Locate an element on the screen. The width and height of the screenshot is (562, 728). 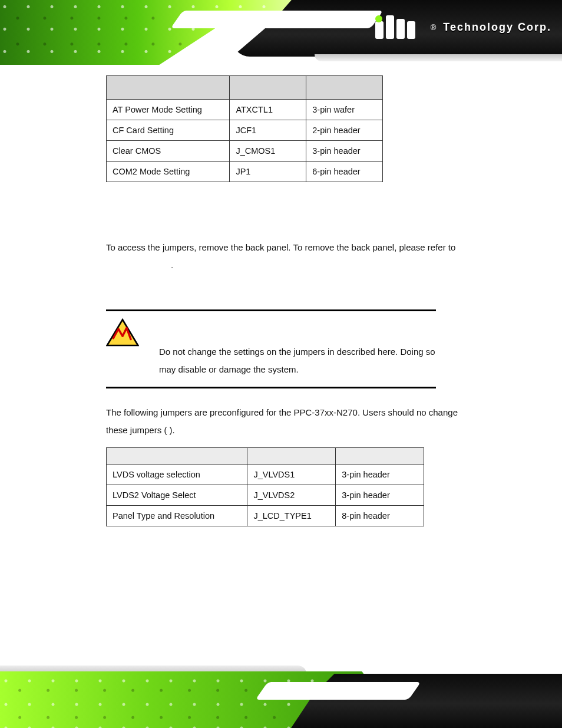
cell: ATXCTL1 is located at coordinates (268, 110).